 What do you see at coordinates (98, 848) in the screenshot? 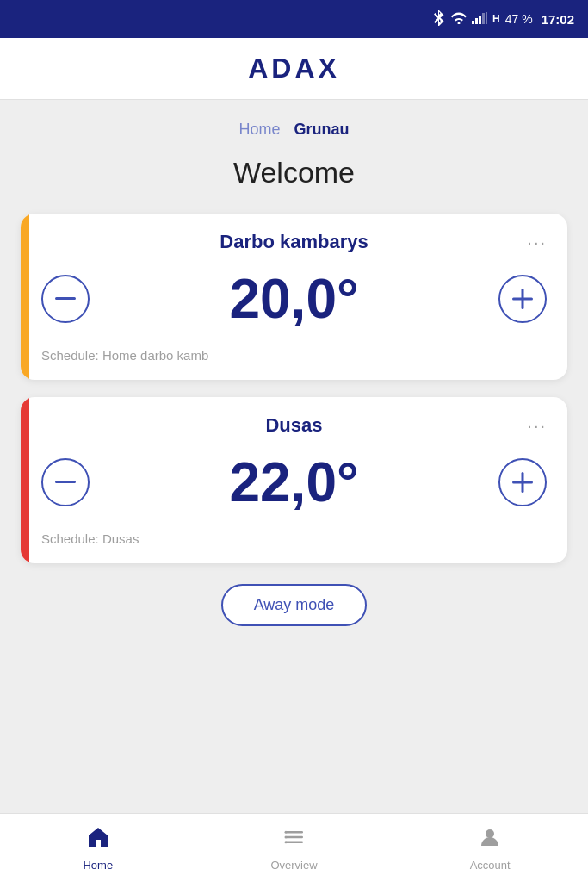
I see `nav-home: Home` at bounding box center [98, 848].